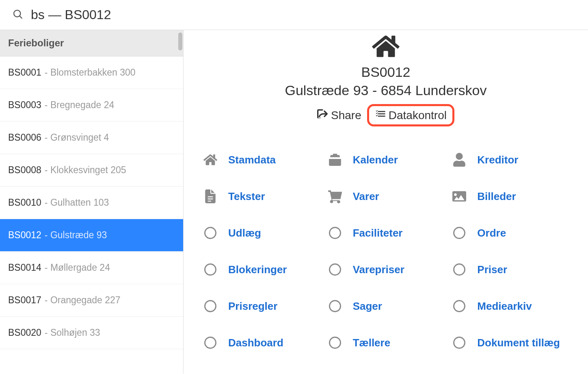 Image resolution: width=588 pixels, height=374 pixels. Describe the element at coordinates (498, 160) in the screenshot. I see `nav-item-label: Kreditor` at that location.